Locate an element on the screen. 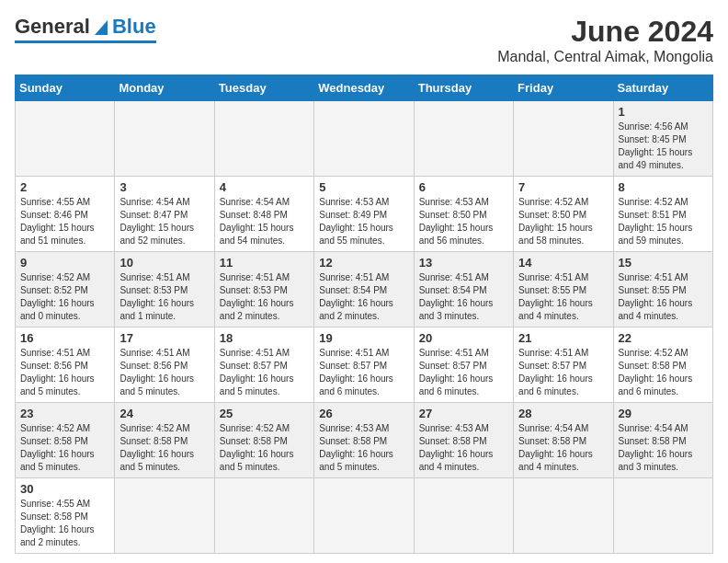  day-number: 28 is located at coordinates (563, 414).